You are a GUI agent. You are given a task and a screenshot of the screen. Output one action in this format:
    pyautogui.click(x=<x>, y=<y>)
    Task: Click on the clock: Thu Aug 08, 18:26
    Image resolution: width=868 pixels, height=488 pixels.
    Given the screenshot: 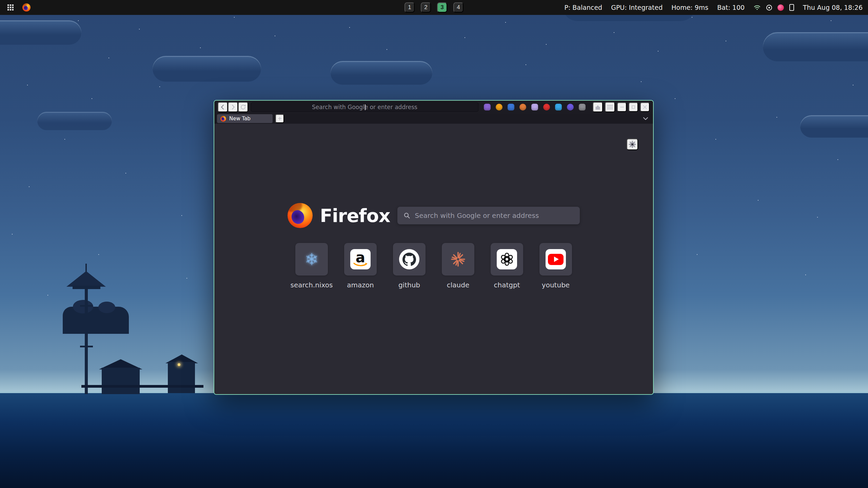 What is the action you would take?
    pyautogui.click(x=833, y=7)
    